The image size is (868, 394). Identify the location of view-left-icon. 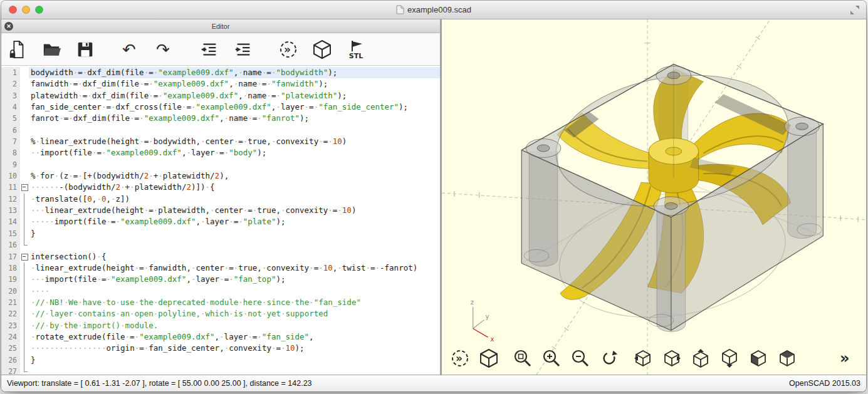
(643, 358).